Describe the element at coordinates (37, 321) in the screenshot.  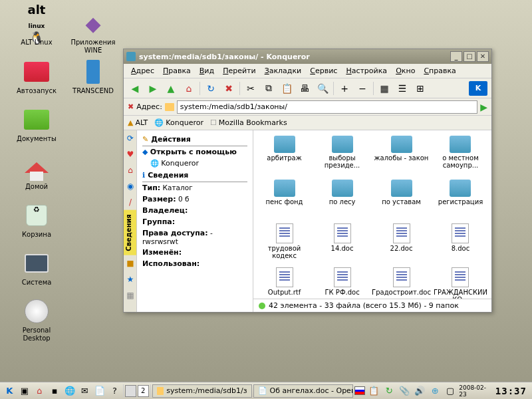
I see `desktop-icon-personal-desktop: Personal Desktop` at that location.